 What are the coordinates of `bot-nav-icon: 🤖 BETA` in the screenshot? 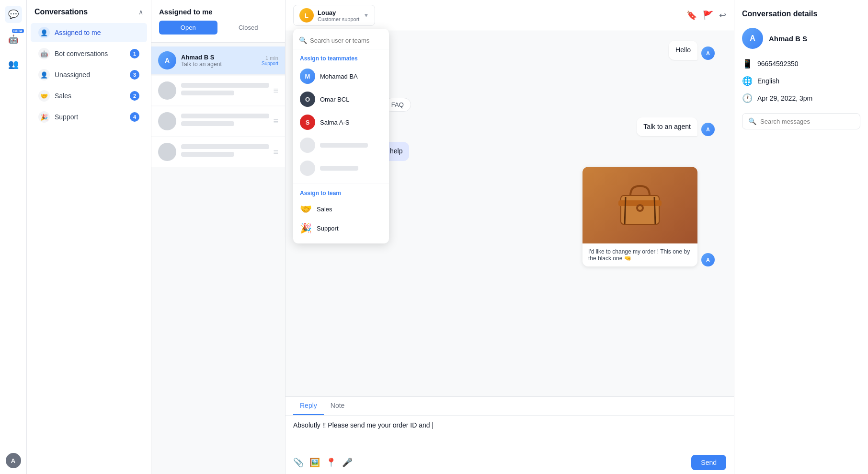 It's located at (13, 39).